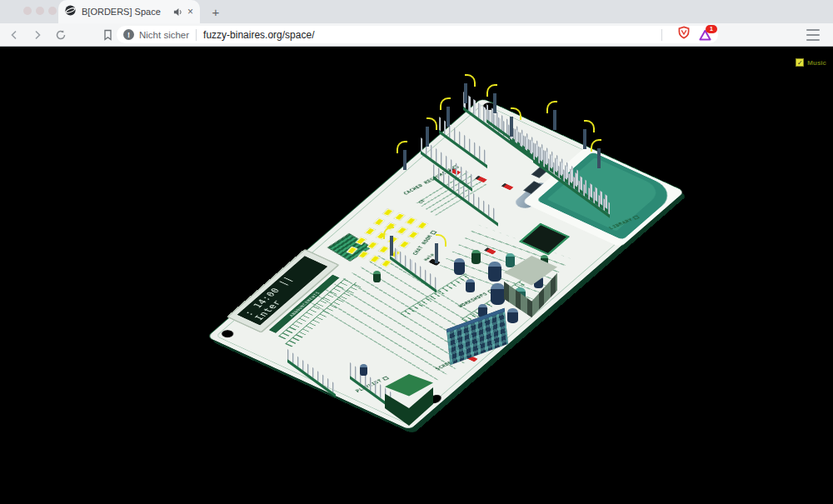 This screenshot has width=833, height=504. Describe the element at coordinates (37, 35) in the screenshot. I see `forward-button` at that location.